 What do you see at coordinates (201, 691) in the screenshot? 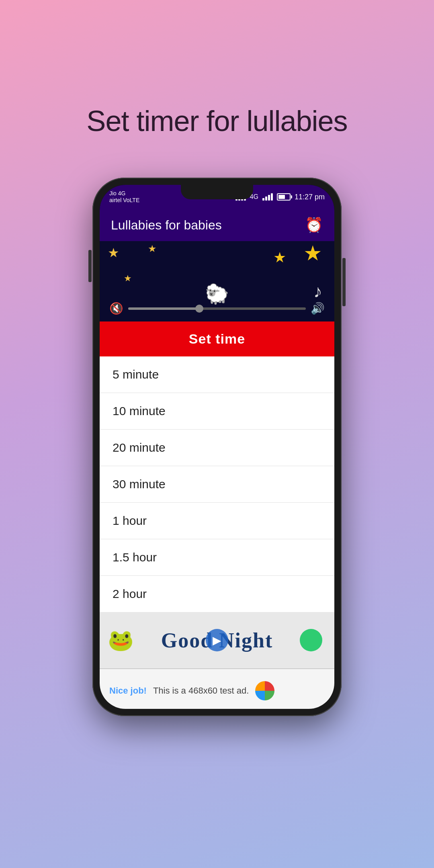
I see `ad-description: This is a 468x60 test ad.` at bounding box center [201, 691].